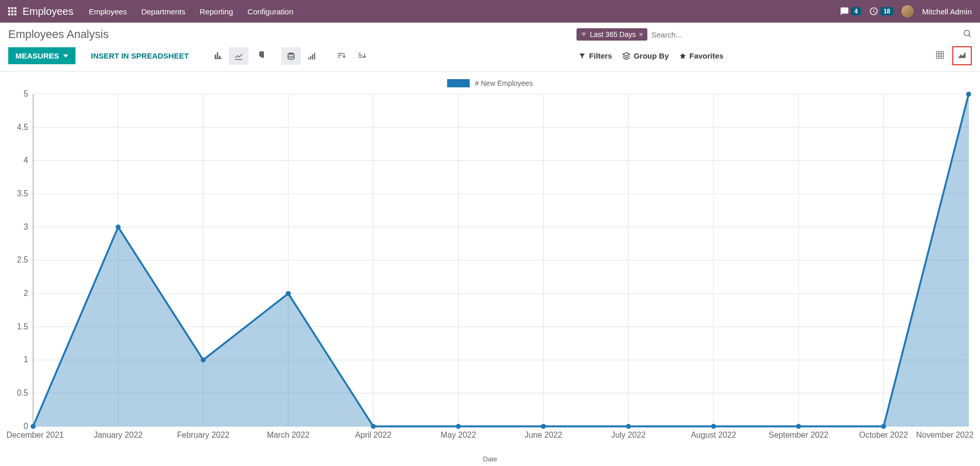 The width and height of the screenshot is (980, 466). Describe the element at coordinates (341, 56) in the screenshot. I see `sort-desc-icon` at that location.